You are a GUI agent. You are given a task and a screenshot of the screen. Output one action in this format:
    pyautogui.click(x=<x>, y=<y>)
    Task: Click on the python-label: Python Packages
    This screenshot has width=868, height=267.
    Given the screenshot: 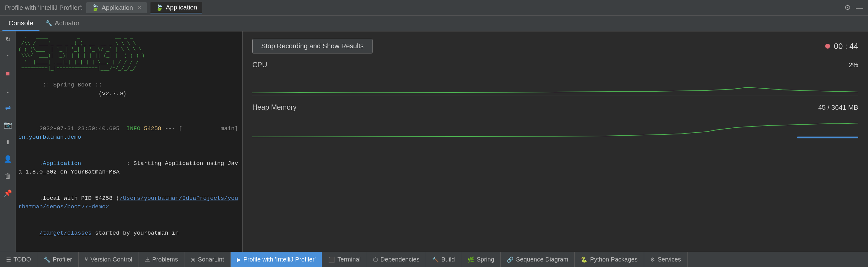 What is the action you would take?
    pyautogui.click(x=614, y=259)
    